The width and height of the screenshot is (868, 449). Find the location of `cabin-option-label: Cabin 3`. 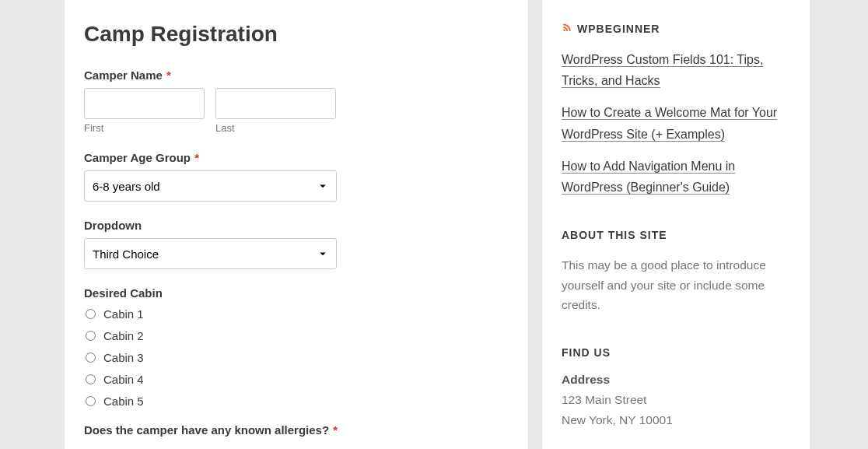

cabin-option-label: Cabin 3 is located at coordinates (124, 358).